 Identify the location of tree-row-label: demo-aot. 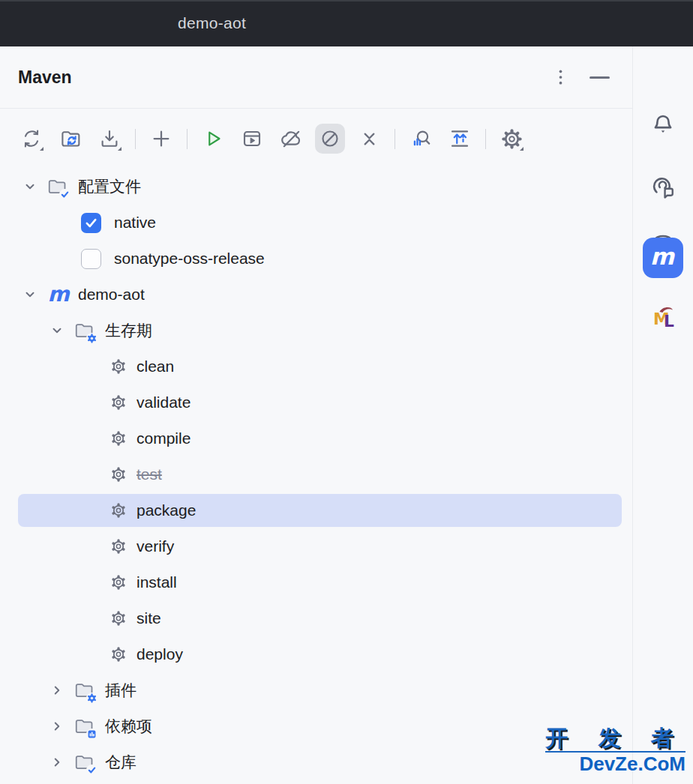
(111, 295).